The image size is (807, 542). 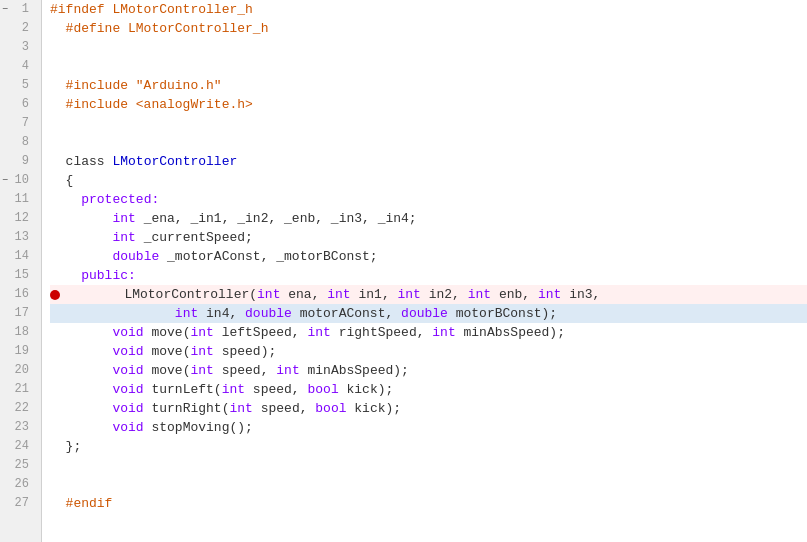 I want to click on line-num-label: 16, so click(x=22, y=294).